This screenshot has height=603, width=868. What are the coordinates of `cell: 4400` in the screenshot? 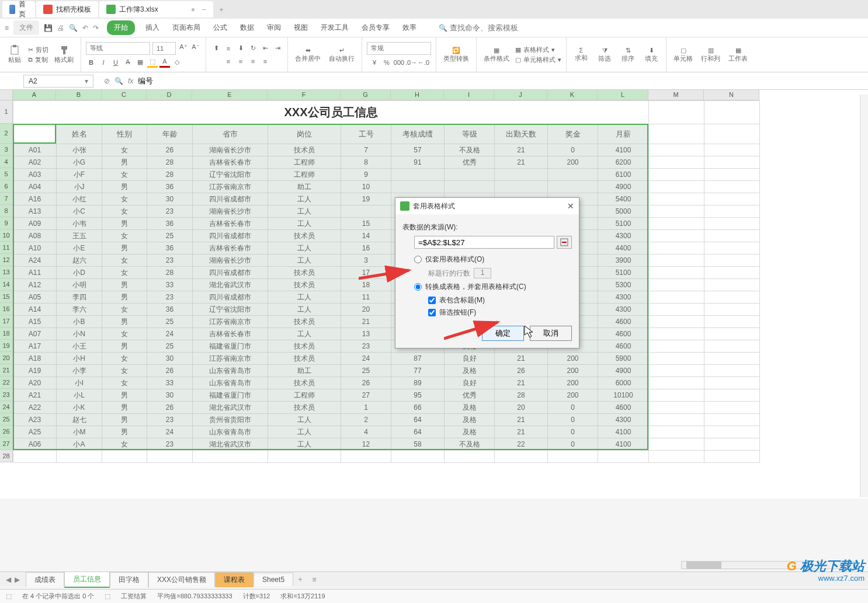 It's located at (624, 249).